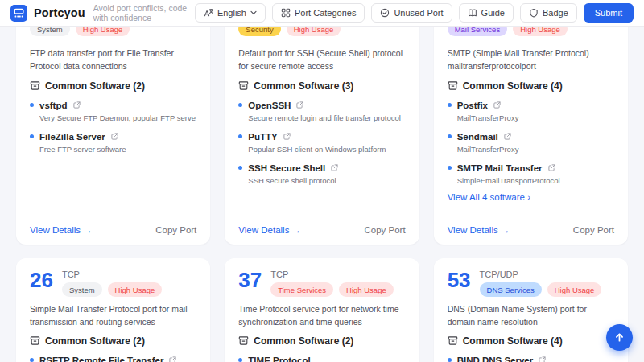  What do you see at coordinates (144, 13) in the screenshot?
I see `brand-tagline: Avoid port conflicts, code with confiden…` at bounding box center [144, 13].